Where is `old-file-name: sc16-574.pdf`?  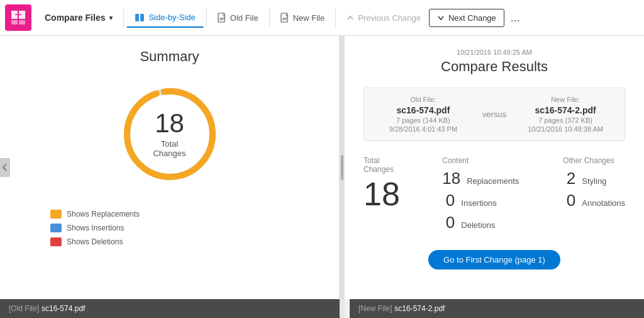
old-file-name: sc16-574.pdf is located at coordinates (423, 110).